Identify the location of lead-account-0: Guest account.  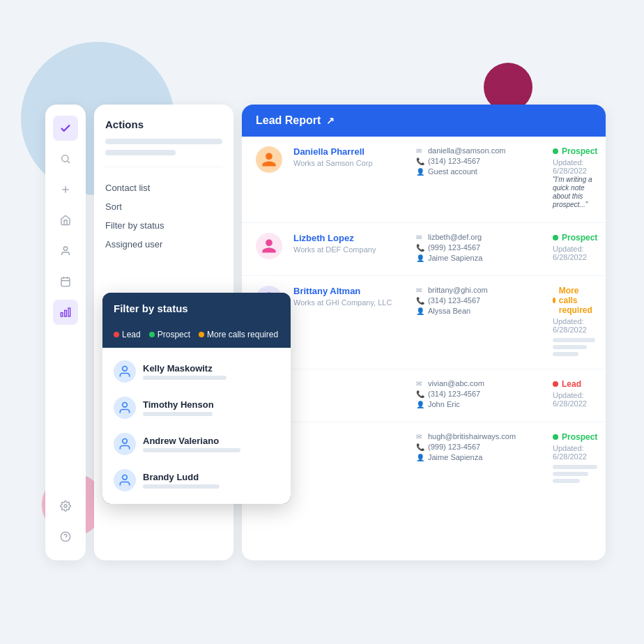
(453, 171).